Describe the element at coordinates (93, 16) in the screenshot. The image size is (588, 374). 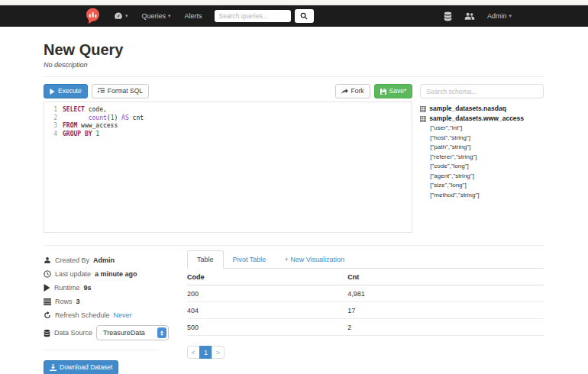
I see `redash-logo-icon` at that location.